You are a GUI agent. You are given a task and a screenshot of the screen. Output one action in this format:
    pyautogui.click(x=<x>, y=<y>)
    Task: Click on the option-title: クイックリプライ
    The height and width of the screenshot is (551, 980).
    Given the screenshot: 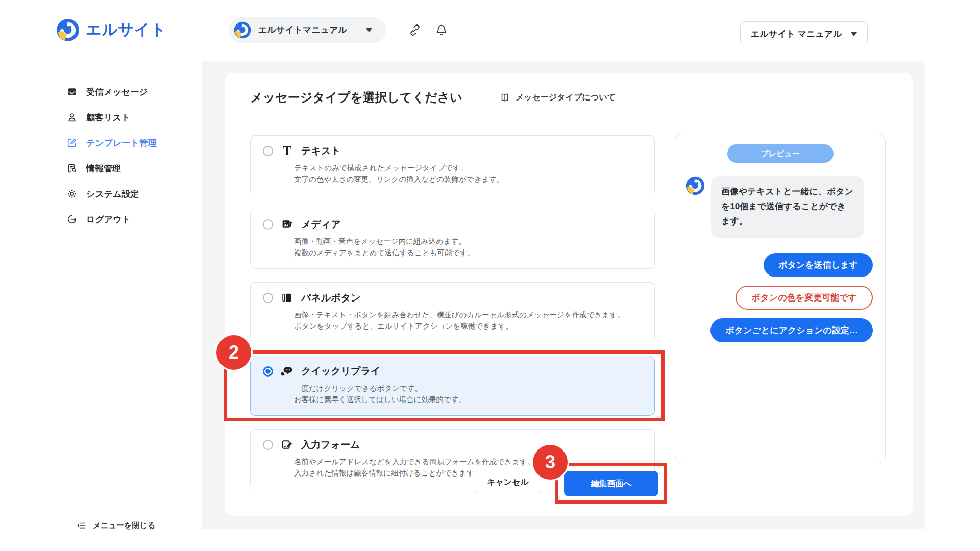 What is the action you would take?
    pyautogui.click(x=341, y=371)
    